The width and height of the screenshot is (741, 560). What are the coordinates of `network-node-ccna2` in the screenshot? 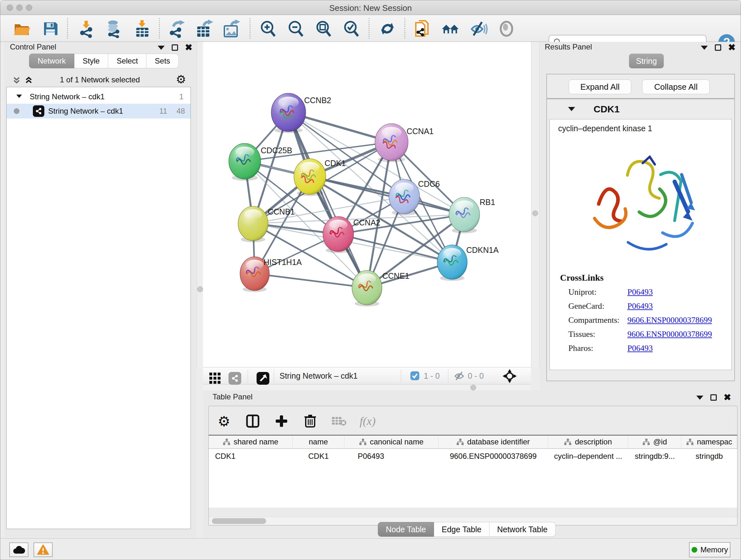 It's located at (338, 234).